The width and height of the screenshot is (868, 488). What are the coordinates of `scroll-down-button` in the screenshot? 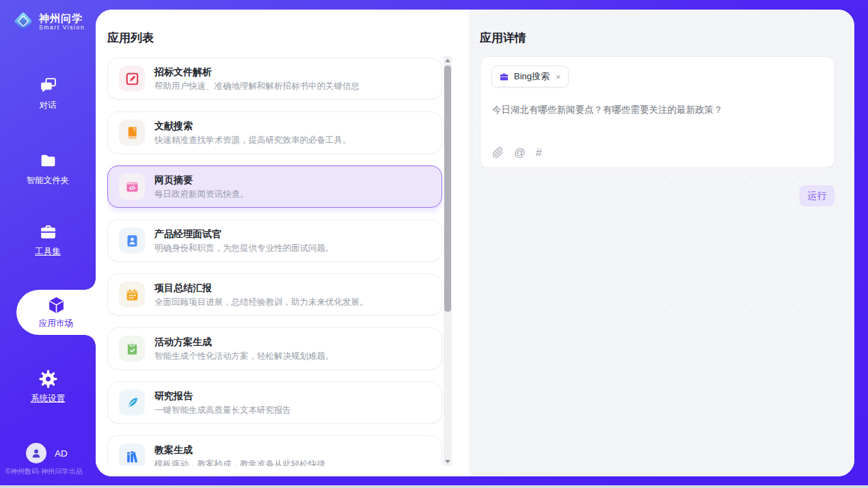 It's located at (448, 462).